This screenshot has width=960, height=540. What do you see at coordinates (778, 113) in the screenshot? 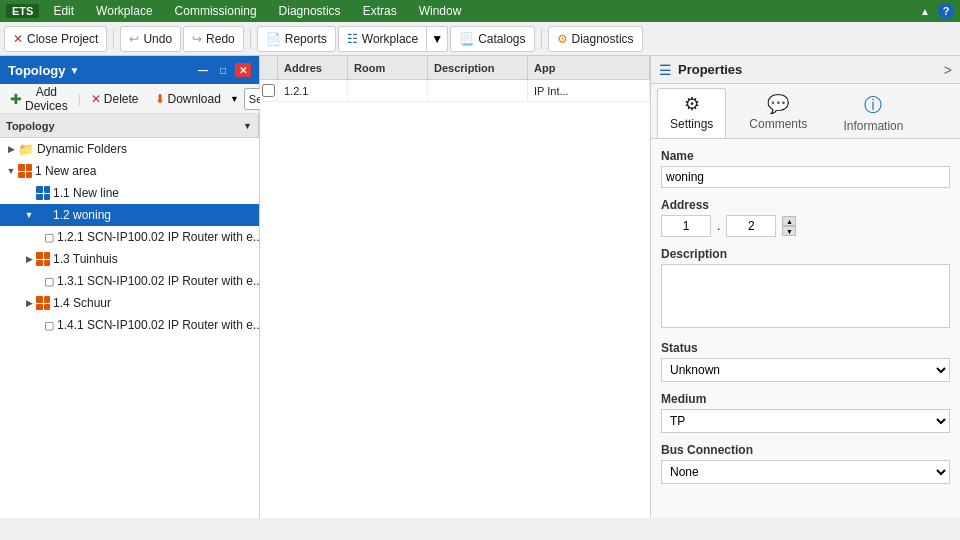
I see `tab-comments: 💬 Comments` at bounding box center [778, 113].